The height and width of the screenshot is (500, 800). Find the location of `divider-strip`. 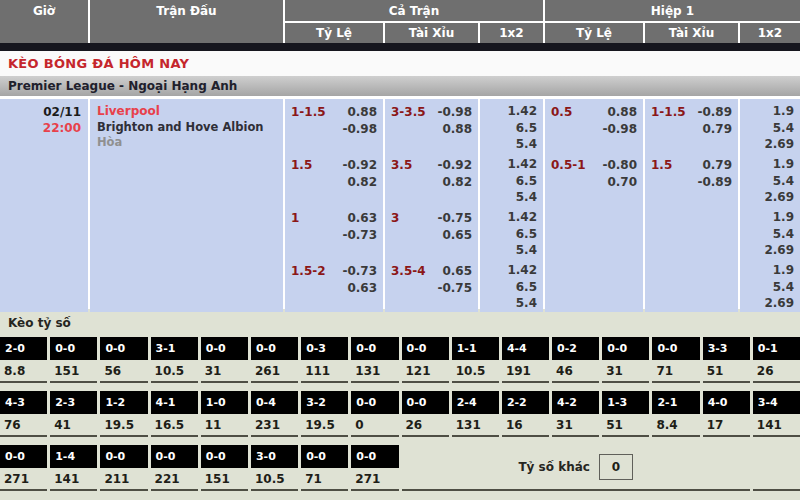

divider-strip is located at coordinates (400, 47).